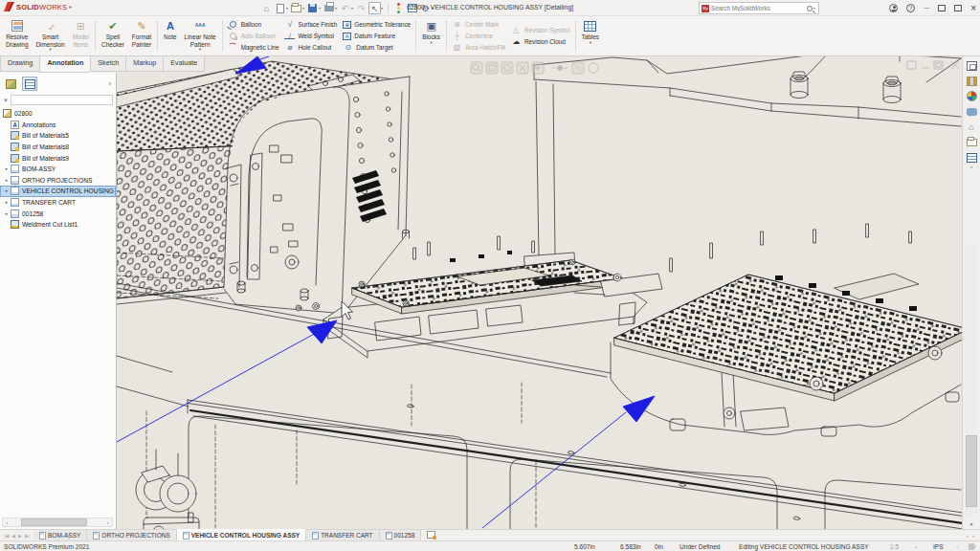  What do you see at coordinates (57, 114) in the screenshot?
I see `tree-root: 02800` at bounding box center [57, 114].